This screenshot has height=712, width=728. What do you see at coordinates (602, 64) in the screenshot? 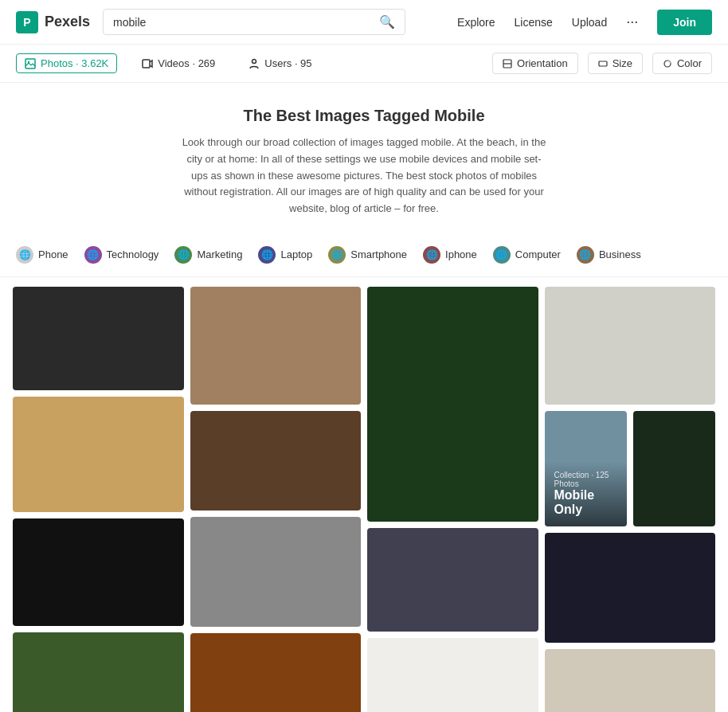
I see `filter-controls: Orientation Size Color` at bounding box center [602, 64].